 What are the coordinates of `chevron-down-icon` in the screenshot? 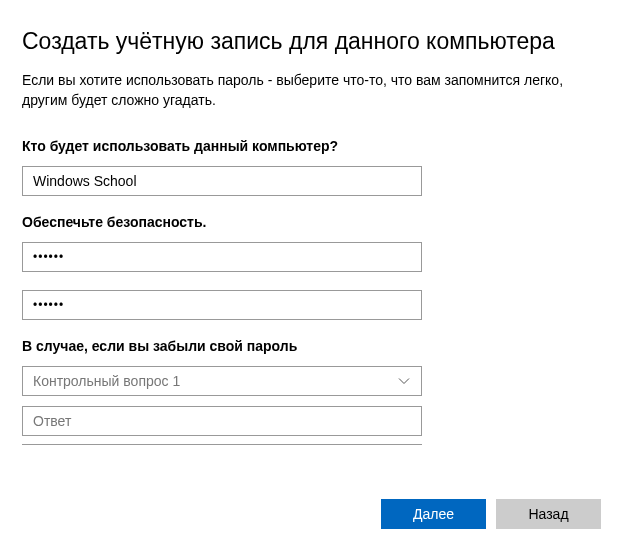 It's located at (404, 381).